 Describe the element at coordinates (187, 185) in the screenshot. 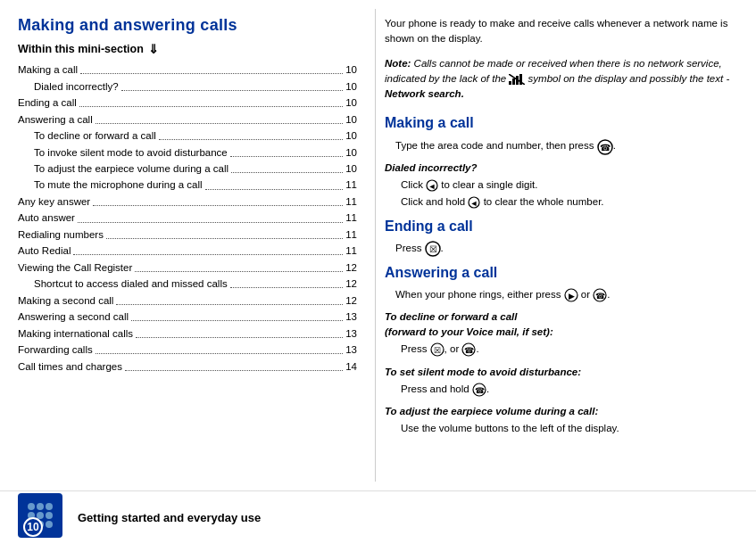

I see `toc-row: To mute the microphone during a call11` at that location.